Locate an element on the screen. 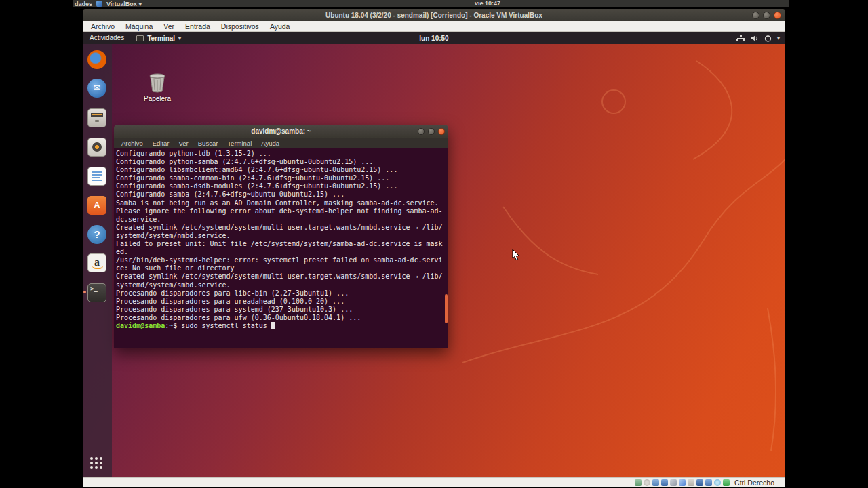  terminal-line: ce: No such file or directory is located at coordinates (282, 268).